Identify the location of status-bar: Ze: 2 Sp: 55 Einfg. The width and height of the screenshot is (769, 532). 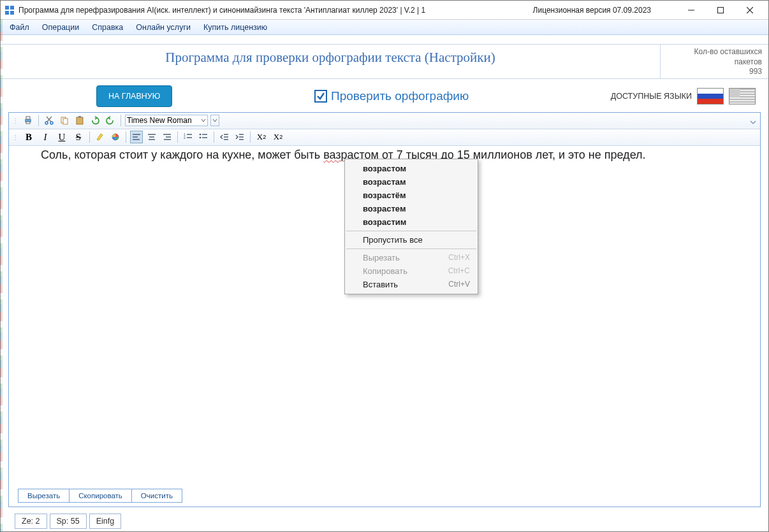
(384, 521).